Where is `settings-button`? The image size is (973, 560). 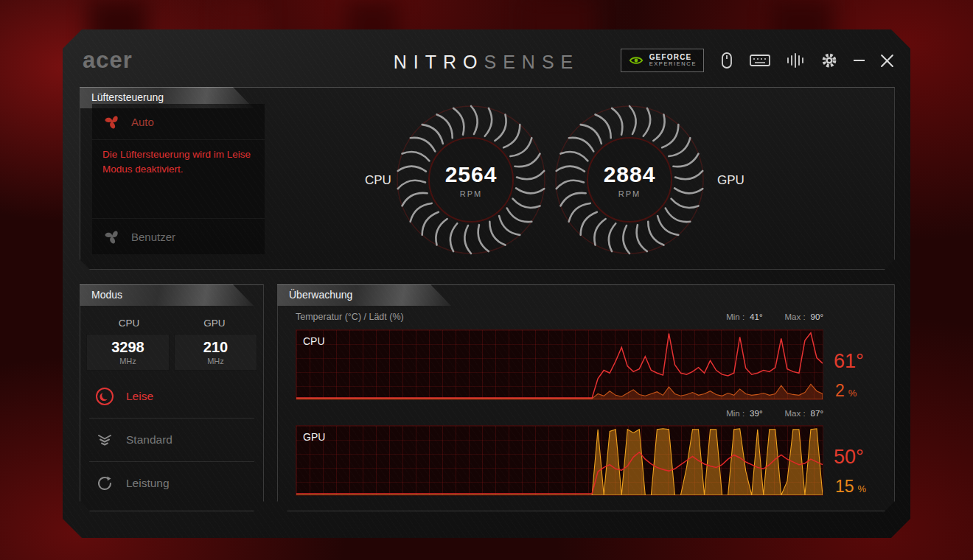 settings-button is located at coordinates (829, 60).